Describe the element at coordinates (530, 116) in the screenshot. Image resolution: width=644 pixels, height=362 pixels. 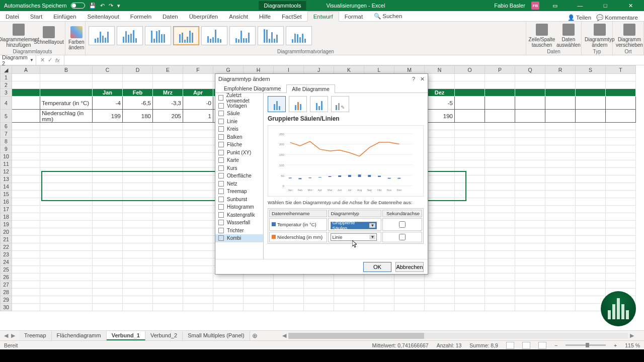
I see `cell-Q5` at that location.